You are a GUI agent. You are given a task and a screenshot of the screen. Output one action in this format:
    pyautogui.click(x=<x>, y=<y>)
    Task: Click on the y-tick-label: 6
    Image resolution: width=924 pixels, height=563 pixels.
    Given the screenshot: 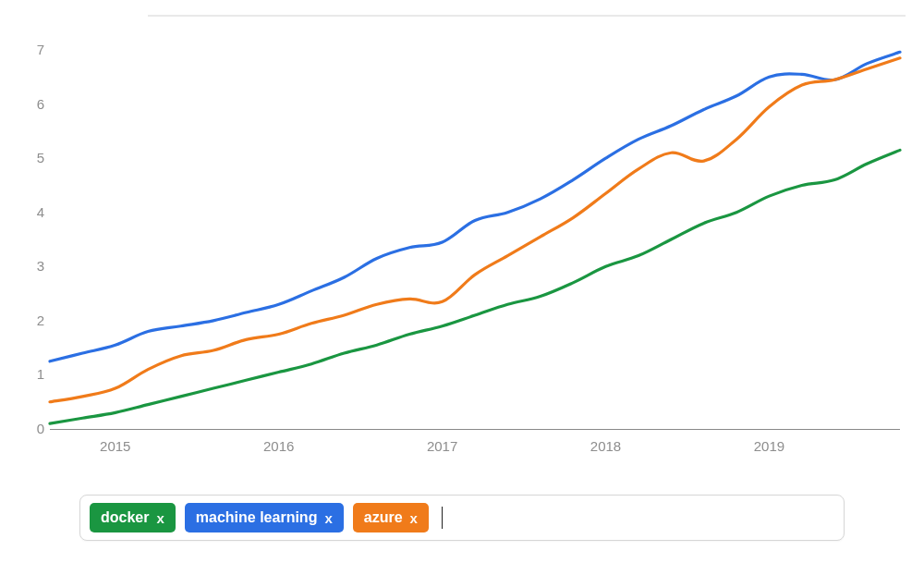 What is the action you would take?
    pyautogui.click(x=33, y=104)
    